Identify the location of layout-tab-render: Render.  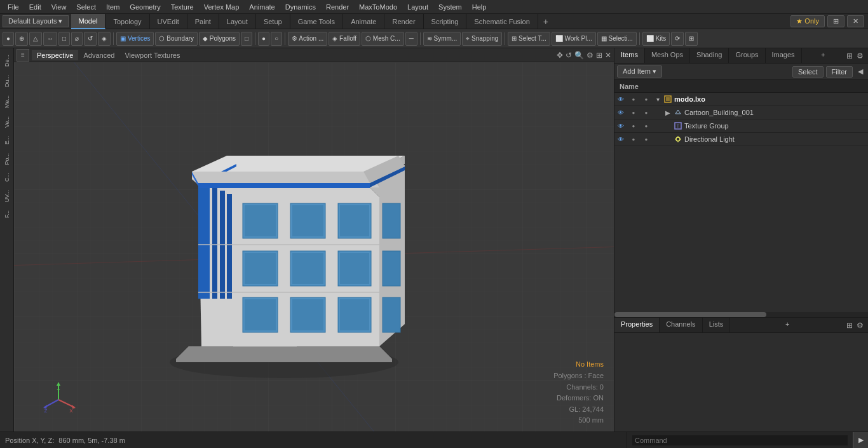
(404, 22).